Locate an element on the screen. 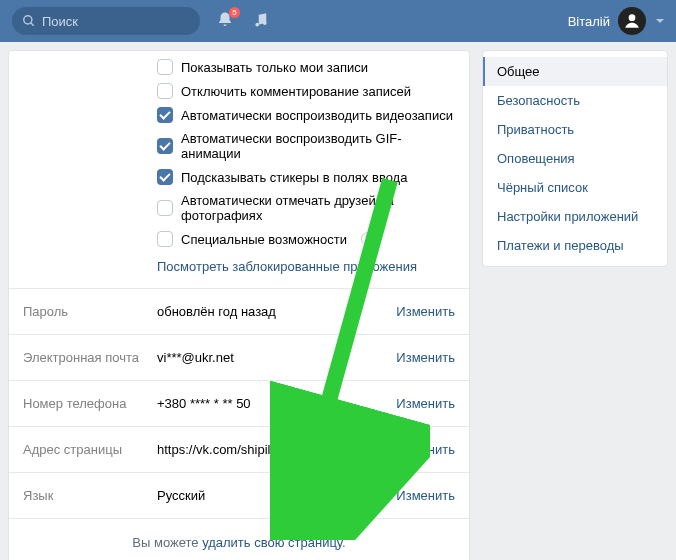 This screenshot has height=560, width=676. checkbox-label: Автоматически воспроизводить видеозаписи is located at coordinates (317, 116).